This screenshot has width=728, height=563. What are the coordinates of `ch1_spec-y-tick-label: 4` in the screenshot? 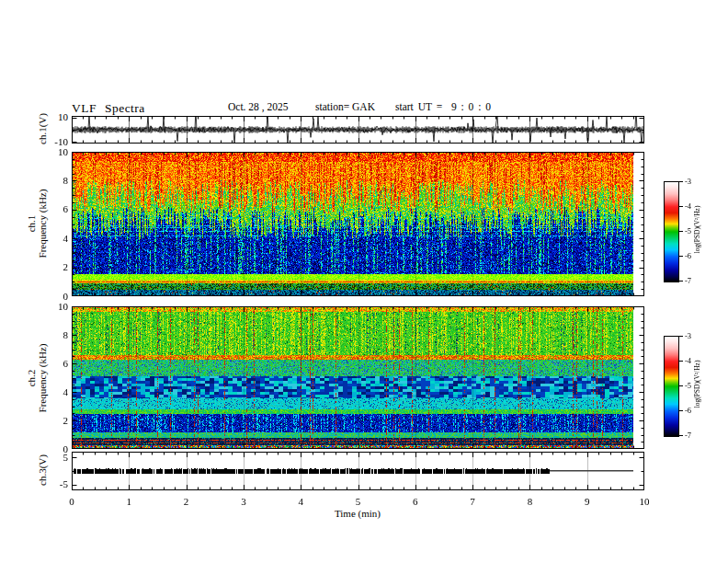 It's located at (52, 238).